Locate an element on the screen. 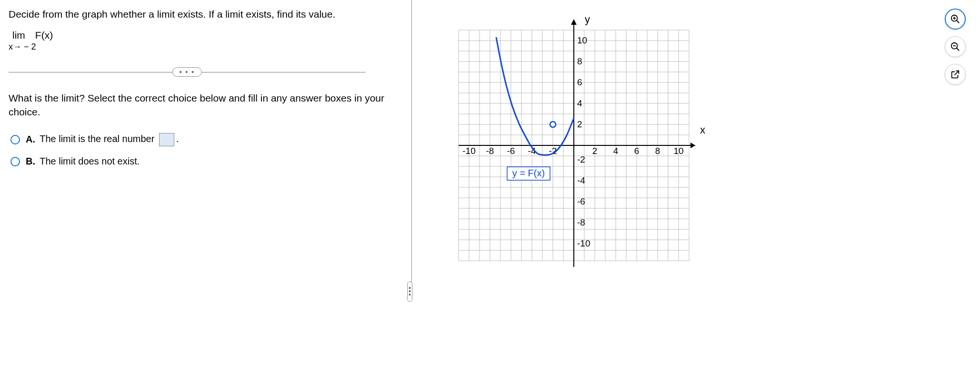 Image resolution: width=980 pixels, height=389 pixels. choice-B-letter: B. is located at coordinates (30, 161).